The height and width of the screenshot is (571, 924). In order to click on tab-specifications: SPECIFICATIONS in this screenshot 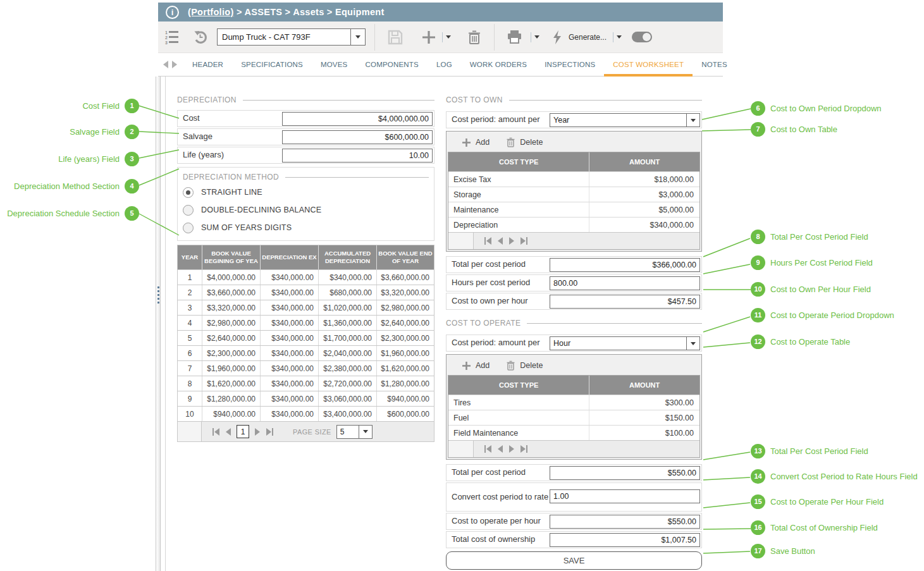, I will do `click(272, 64)`.